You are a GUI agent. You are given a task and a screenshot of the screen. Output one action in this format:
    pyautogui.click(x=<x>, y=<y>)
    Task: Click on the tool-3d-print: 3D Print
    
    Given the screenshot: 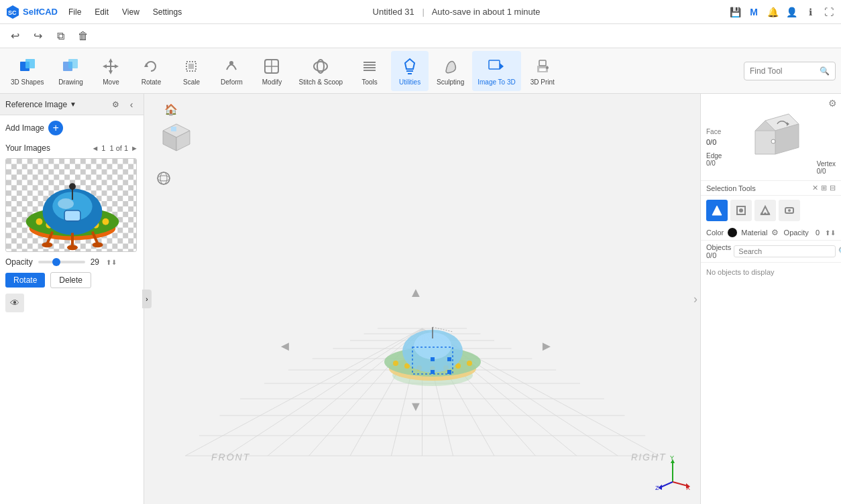 What is the action you would take?
    pyautogui.click(x=543, y=71)
    